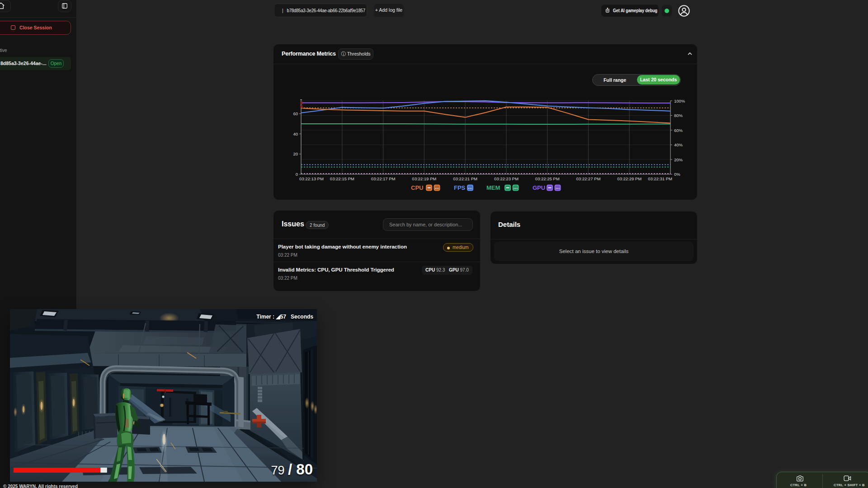 This screenshot has width=868, height=488. Describe the element at coordinates (297, 174) in the screenshot. I see `svg-text: 0` at that location.